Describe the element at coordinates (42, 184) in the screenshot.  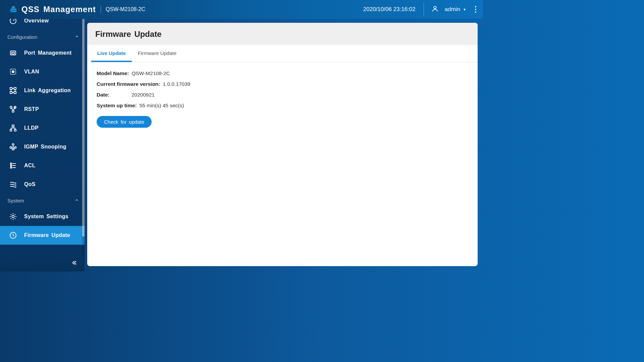
I see `sidebar-item-qos: QoS` at that location.